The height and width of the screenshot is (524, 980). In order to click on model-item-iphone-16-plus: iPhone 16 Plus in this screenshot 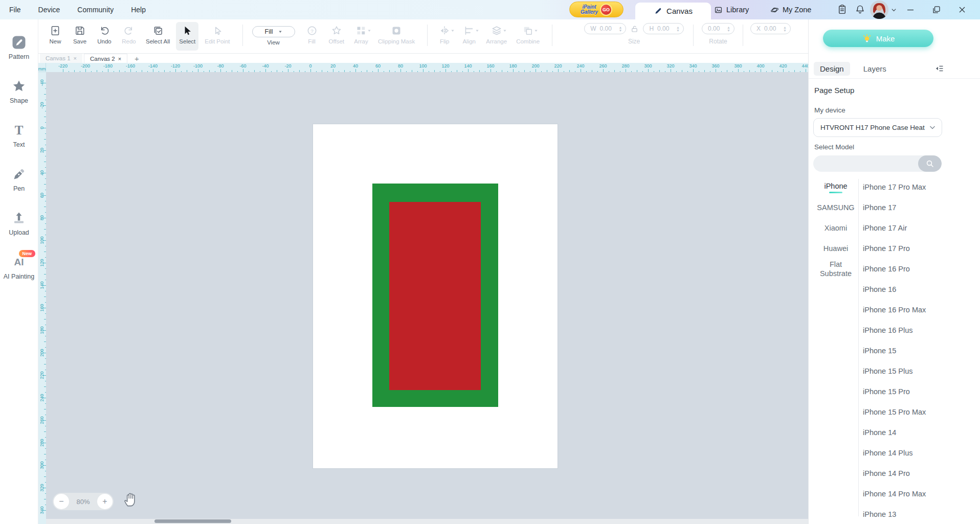, I will do `click(921, 330)`.